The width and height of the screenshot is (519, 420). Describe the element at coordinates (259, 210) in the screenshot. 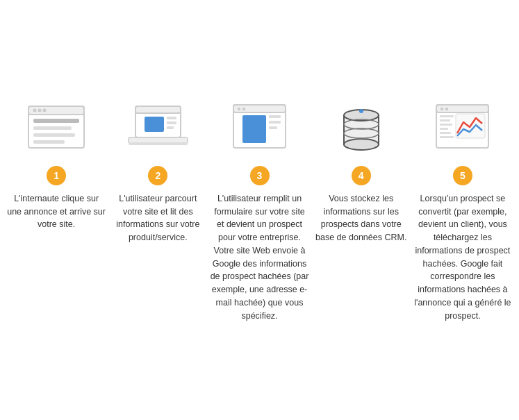

I see `step-3: 3 L'utilisateur remplit un formulaire su…` at that location.